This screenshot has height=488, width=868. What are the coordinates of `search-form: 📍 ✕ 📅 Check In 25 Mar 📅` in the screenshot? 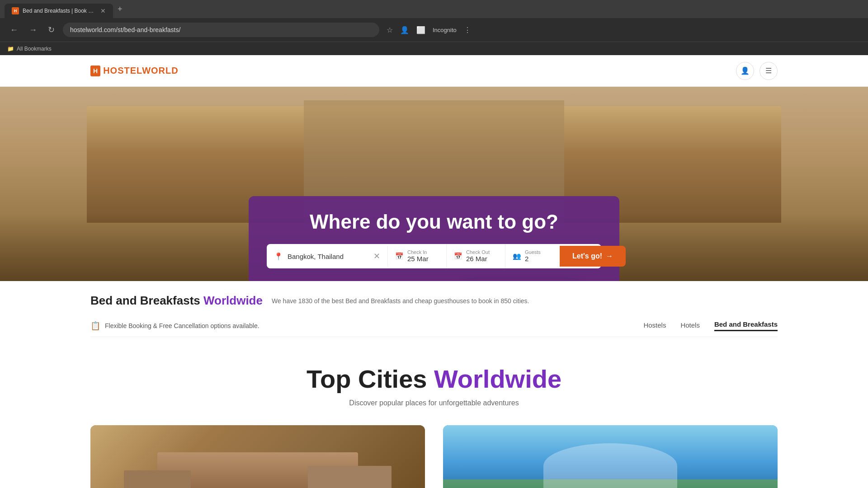 It's located at (434, 256).